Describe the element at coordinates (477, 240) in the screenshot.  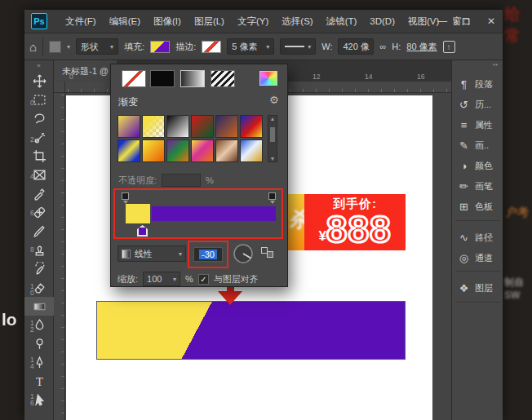
I see `right-panel-dock: ** ¶段落↺历...≡属性✎画..◑颜色✏画笔⊞色板∿路径◎通道❖图层` at that location.